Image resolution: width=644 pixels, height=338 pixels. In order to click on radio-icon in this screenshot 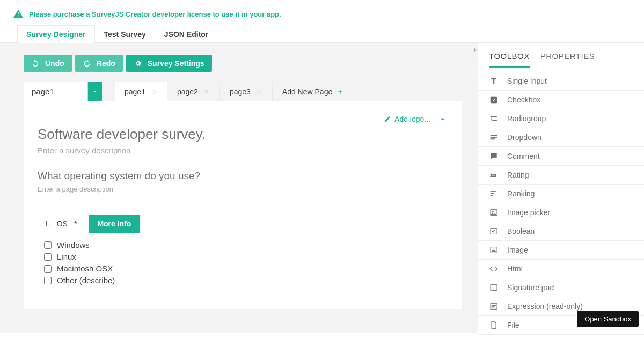, I will do `click(494, 119)`.